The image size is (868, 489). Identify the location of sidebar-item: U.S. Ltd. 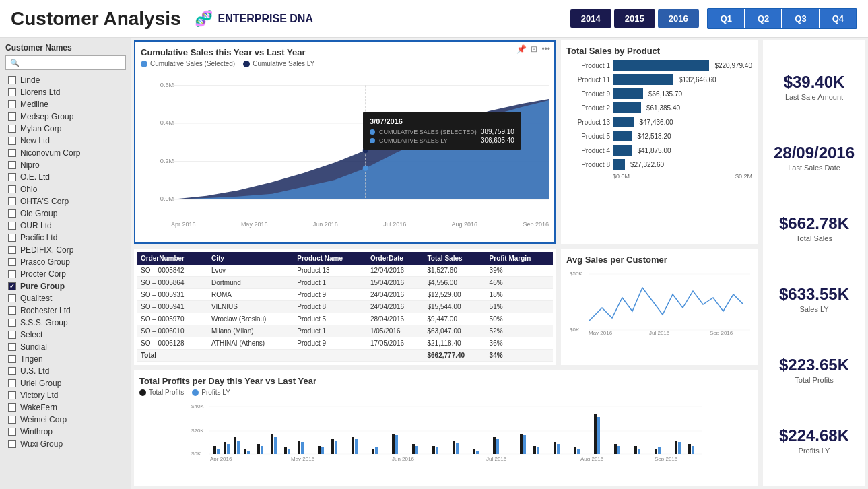
(66, 371).